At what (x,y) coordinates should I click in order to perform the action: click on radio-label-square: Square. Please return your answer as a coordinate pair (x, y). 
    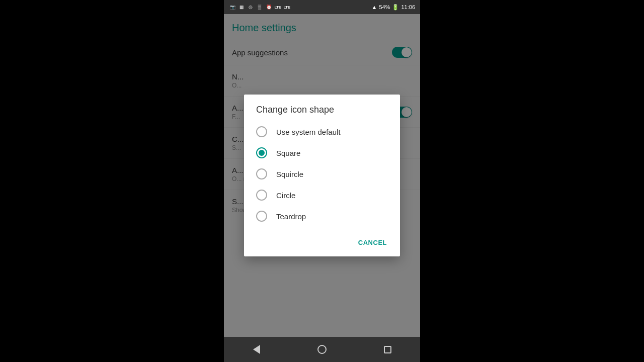
    Looking at the image, I should click on (288, 153).